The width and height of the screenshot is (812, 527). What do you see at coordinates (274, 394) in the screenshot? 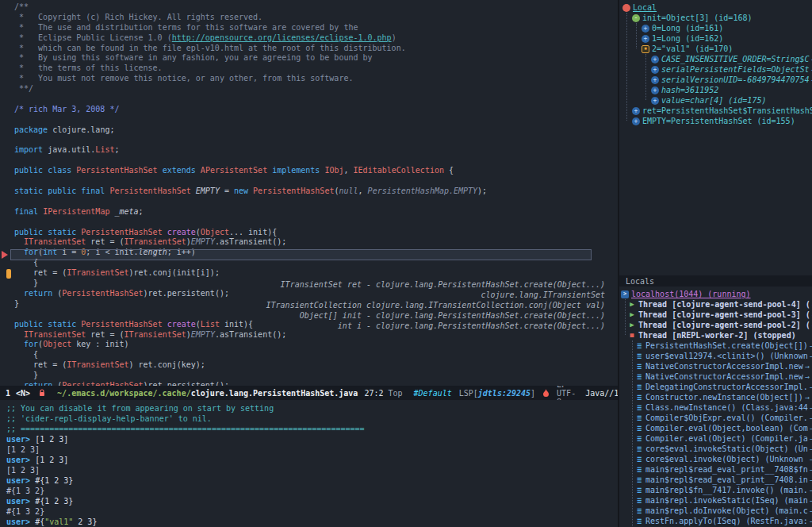
I see `buffer-file-name: clojure.lang.PersistentHashSet.java` at bounding box center [274, 394].